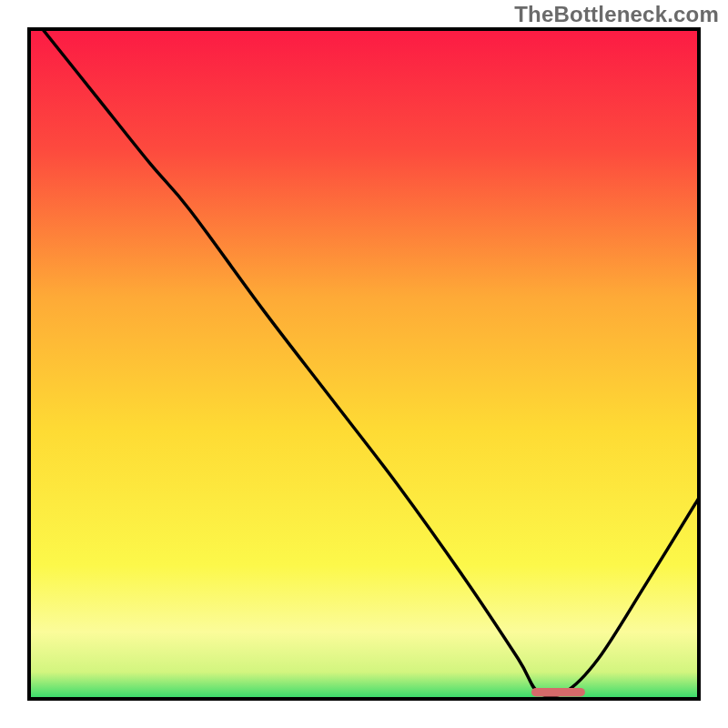  What do you see at coordinates (617, 15) in the screenshot?
I see `watermark-text: TheBottleneck.com` at bounding box center [617, 15].